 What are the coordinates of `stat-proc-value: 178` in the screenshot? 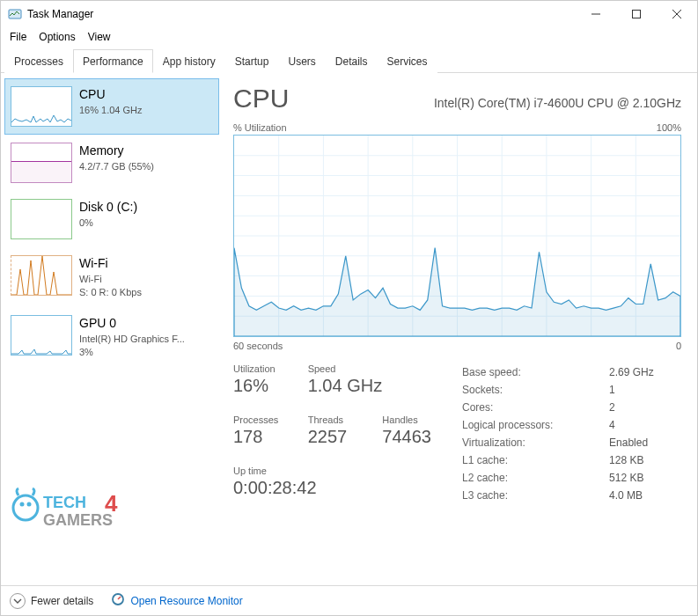 It's located at (264, 436).